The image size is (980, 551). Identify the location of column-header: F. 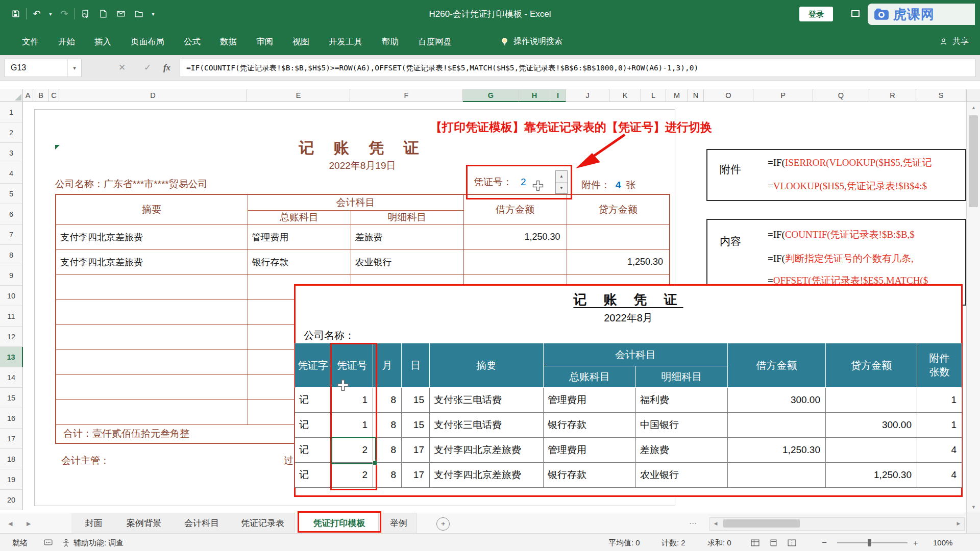
(406, 96).